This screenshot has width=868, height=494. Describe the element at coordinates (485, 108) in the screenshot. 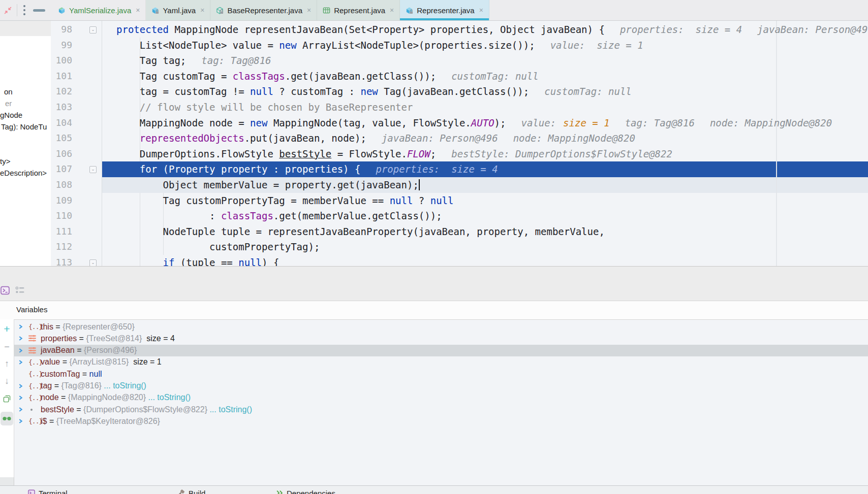

I see `code-line: // flow style will be chosen by BaseRepr…` at that location.